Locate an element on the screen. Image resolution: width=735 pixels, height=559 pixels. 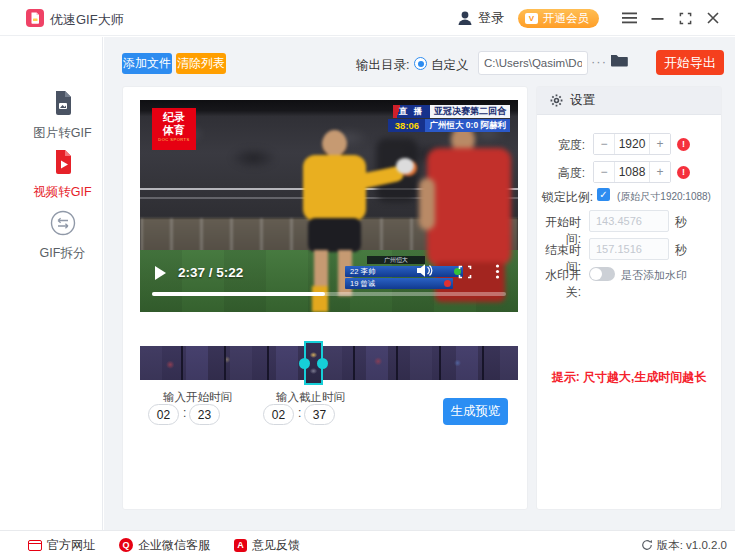
vip-button: V 开通会员 is located at coordinates (558, 18).